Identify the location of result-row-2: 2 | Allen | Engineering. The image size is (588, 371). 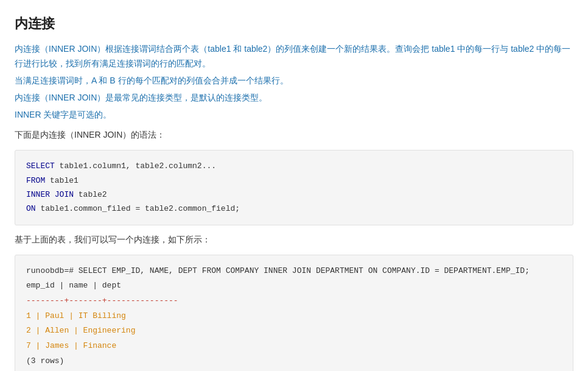
(294, 331).